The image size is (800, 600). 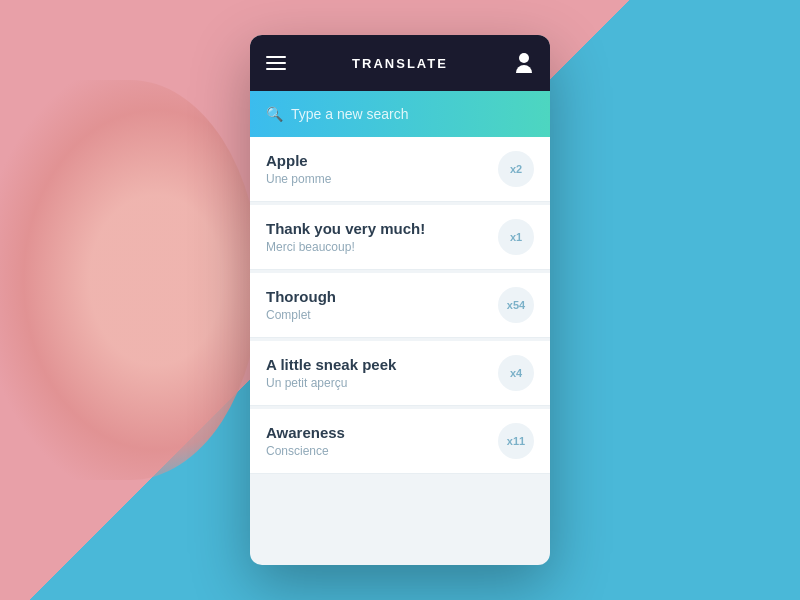 What do you see at coordinates (400, 442) in the screenshot?
I see `list-item: Awareness Conscience x11` at bounding box center [400, 442].